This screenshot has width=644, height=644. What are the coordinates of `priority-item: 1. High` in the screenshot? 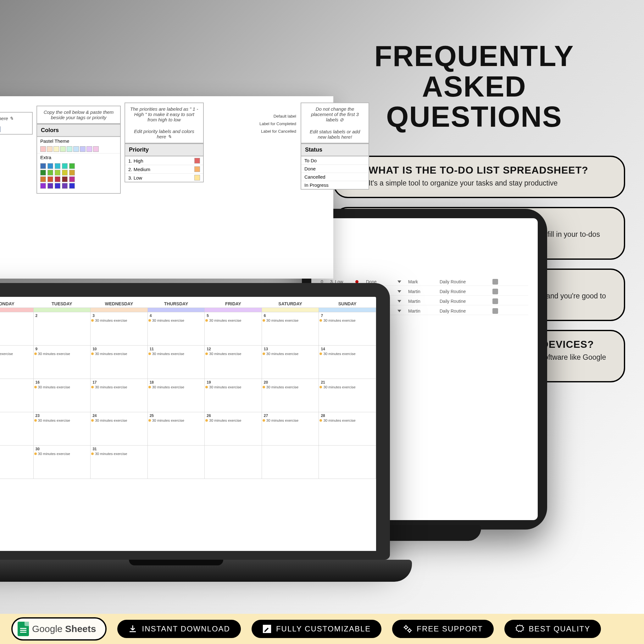 It's located at (164, 161).